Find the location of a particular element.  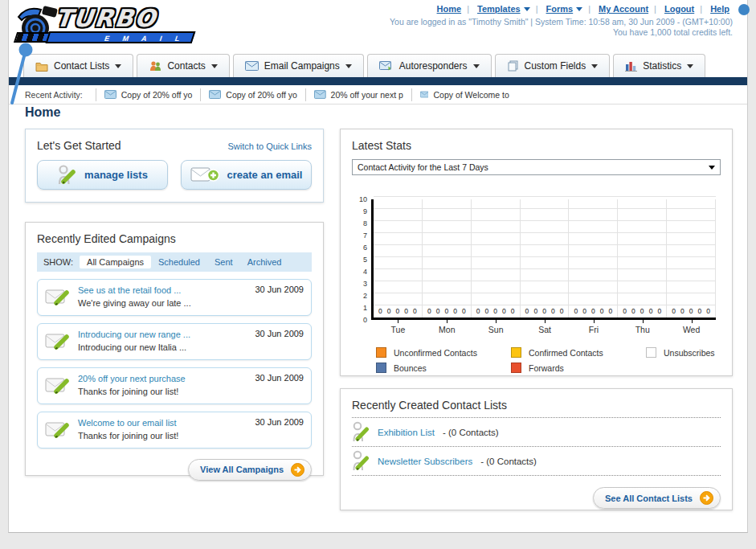

campaign-row: Introducing our new range ...Introducing… is located at coordinates (174, 342).